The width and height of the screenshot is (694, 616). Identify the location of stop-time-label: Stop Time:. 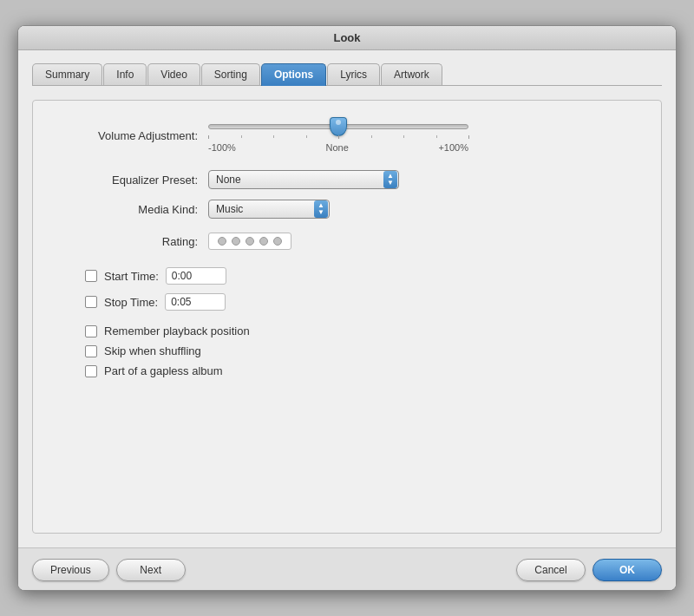
(131, 302).